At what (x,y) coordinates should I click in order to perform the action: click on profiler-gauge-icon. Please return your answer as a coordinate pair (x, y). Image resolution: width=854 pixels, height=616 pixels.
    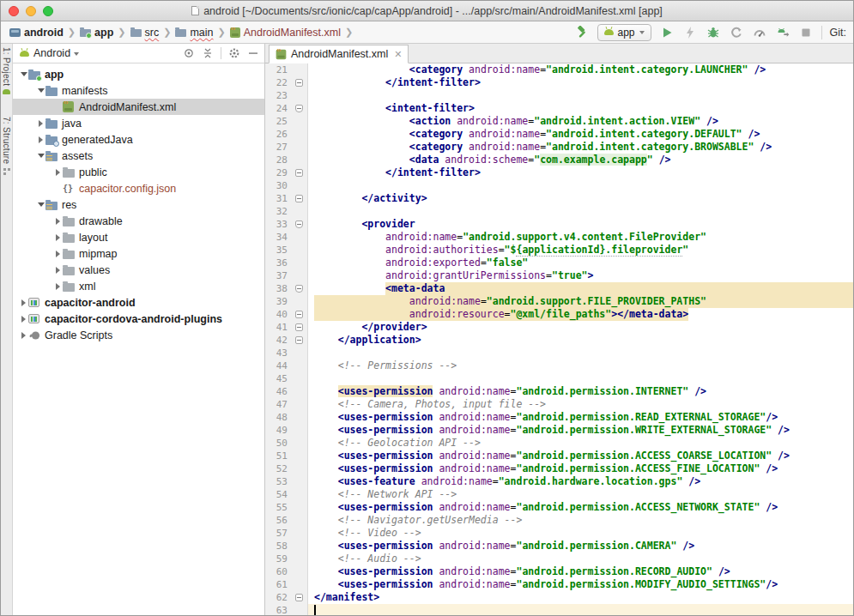
    Looking at the image, I should click on (760, 33).